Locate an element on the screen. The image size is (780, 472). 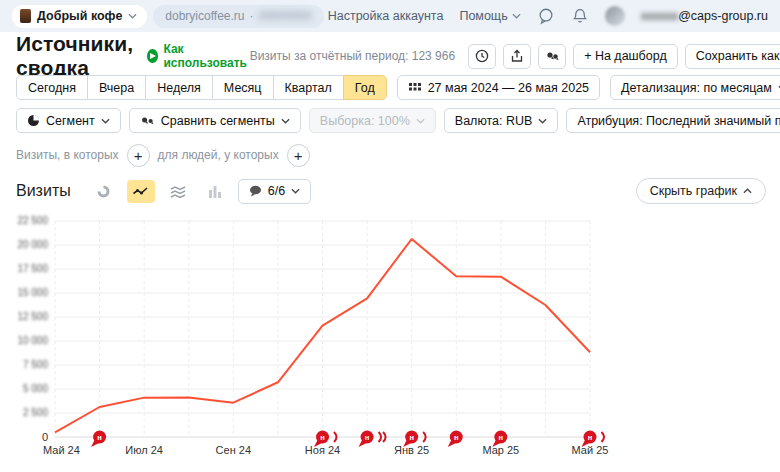
users-condition-label: для людей, у которых is located at coordinates (218, 155).